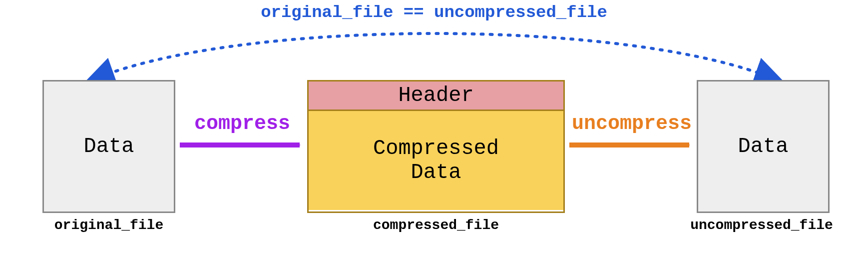 Image resolution: width=868 pixels, height=260 pixels. Describe the element at coordinates (763, 146) in the screenshot. I see `uncompressed-file-box: Data` at that location.